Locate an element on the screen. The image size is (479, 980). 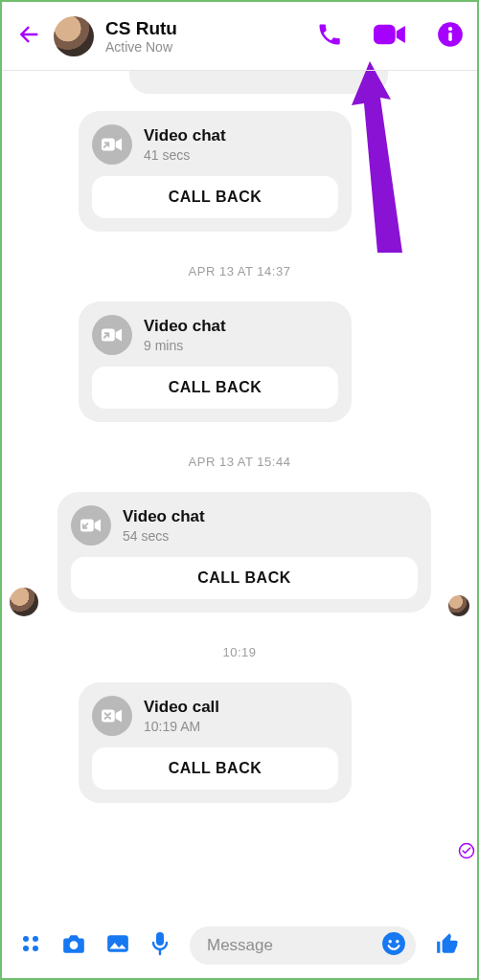
video-icon is located at coordinates (390, 36).